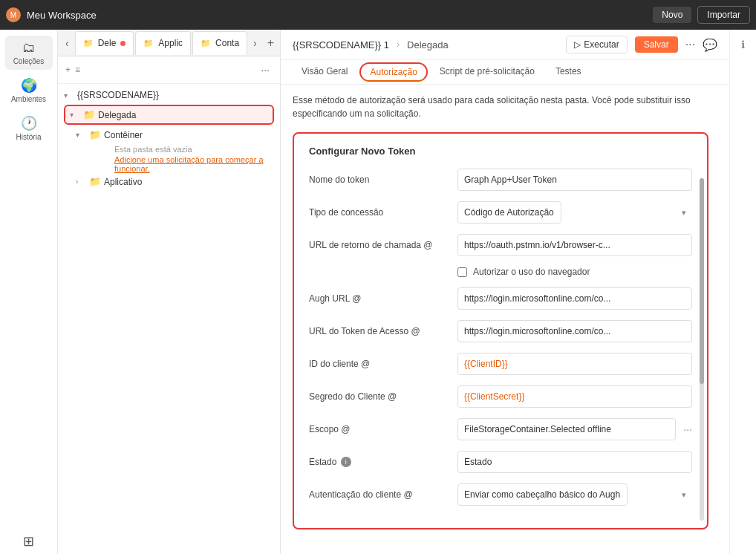  Describe the element at coordinates (723, 15) in the screenshot. I see `import-button: Importar` at that location.